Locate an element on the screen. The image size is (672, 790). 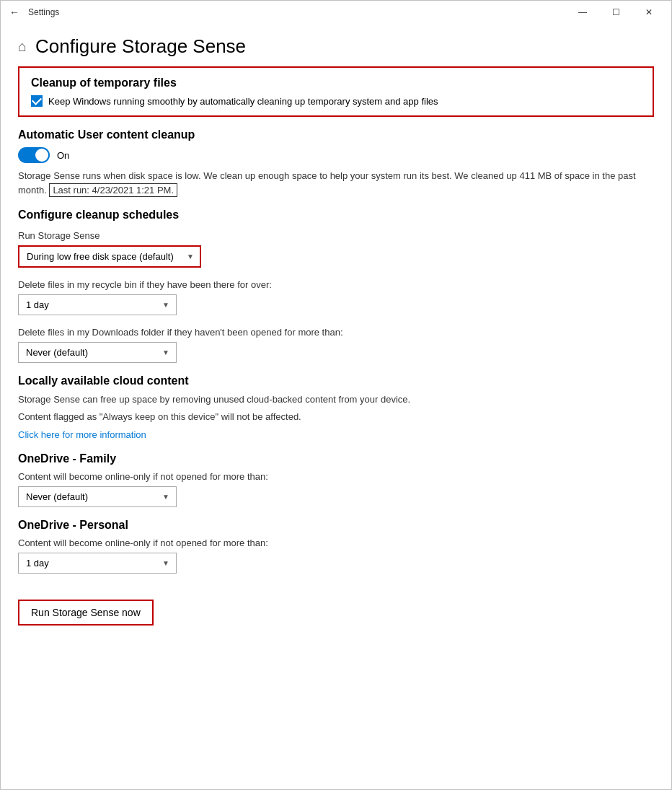
cloud-content-title: Locally available cloud content is located at coordinates (336, 381).